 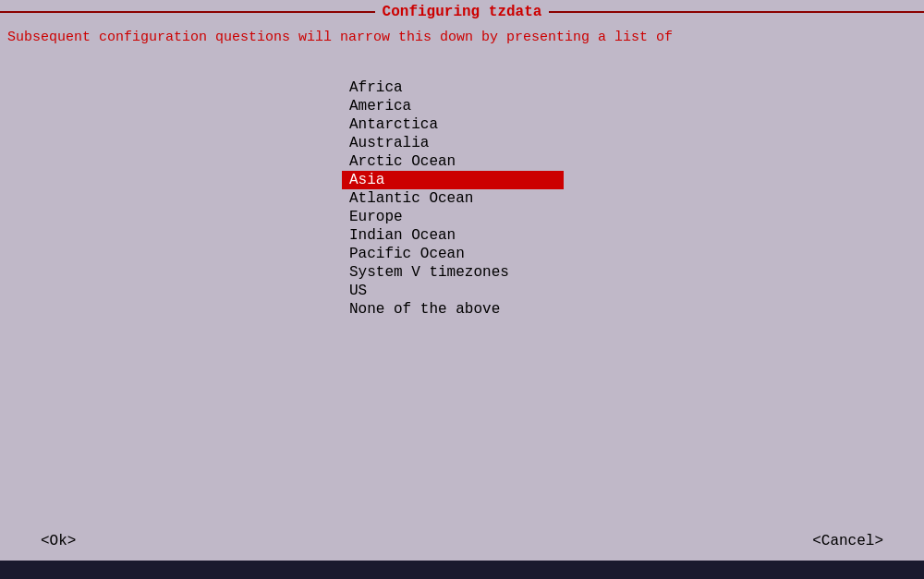 What do you see at coordinates (453, 88) in the screenshot?
I see `list-item: Africa` at bounding box center [453, 88].